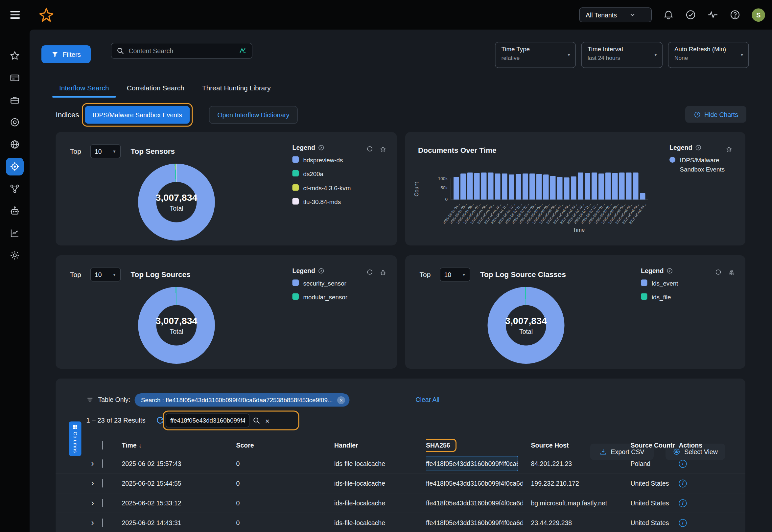  Describe the element at coordinates (401, 484) in the screenshot. I see `table-row: › 2025-06-02 15:44:55 0 ids-file-localca…` at that location.